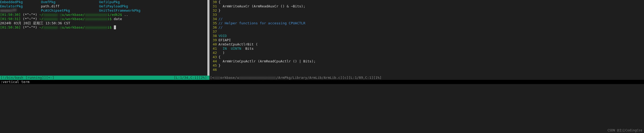 Image resolution: width=644 pixels, height=133 pixels. Describe the element at coordinates (427, 32) in the screenshot. I see `code-line: 37` at that location.